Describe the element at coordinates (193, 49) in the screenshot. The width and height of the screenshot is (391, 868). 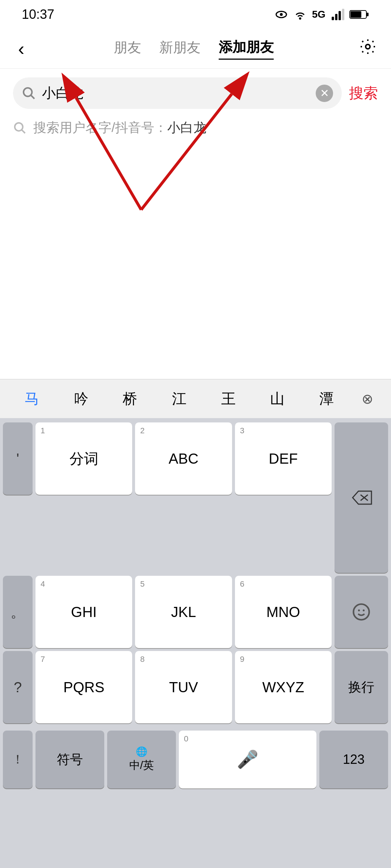
I see `nav-tabs: 朋友 新朋友 添加朋友` at that location.